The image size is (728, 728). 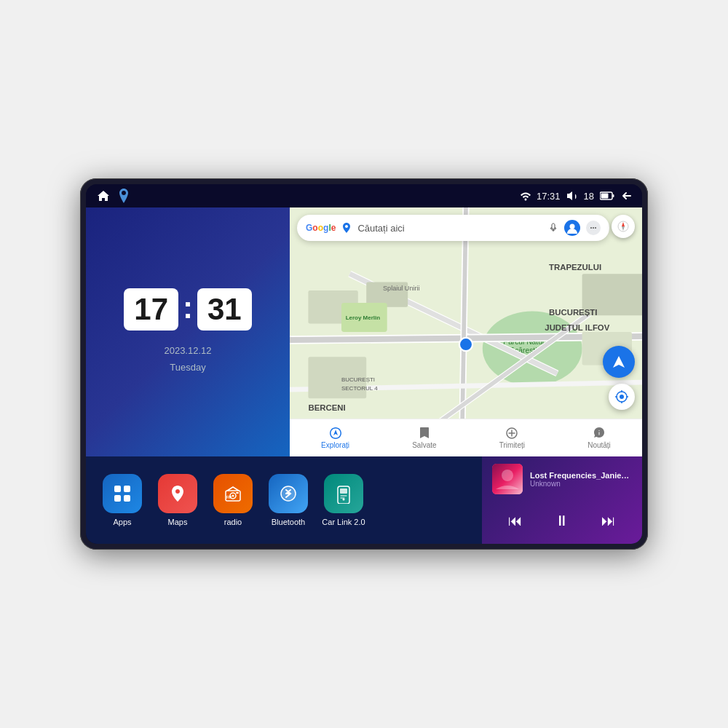 I want to click on svg-text: Leroy Merlin, so click(x=363, y=317).